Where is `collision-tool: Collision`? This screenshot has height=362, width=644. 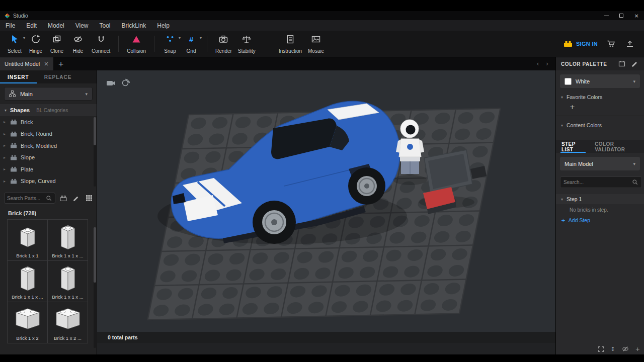 collision-tool: Collision is located at coordinates (136, 44).